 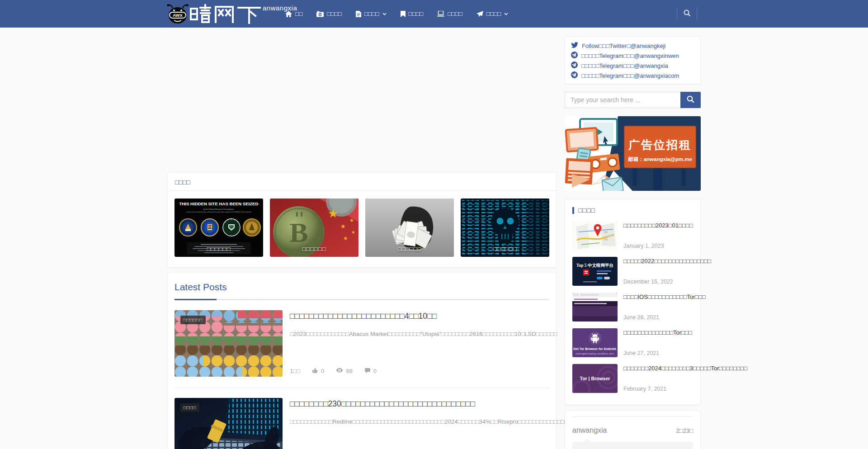 What do you see at coordinates (410, 228) in the screenshot?
I see `featured-item-money: □□□□□□` at bounding box center [410, 228].